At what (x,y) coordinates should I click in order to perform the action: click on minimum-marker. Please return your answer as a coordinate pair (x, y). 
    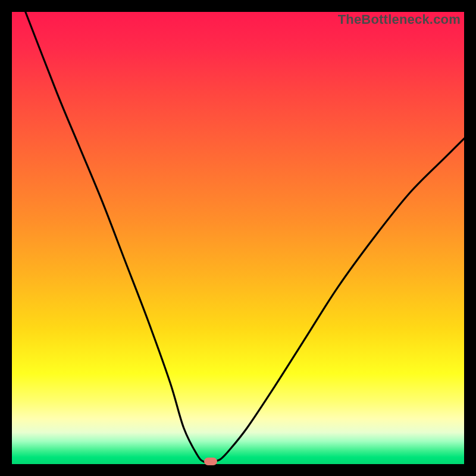
    Looking at the image, I should click on (211, 462).